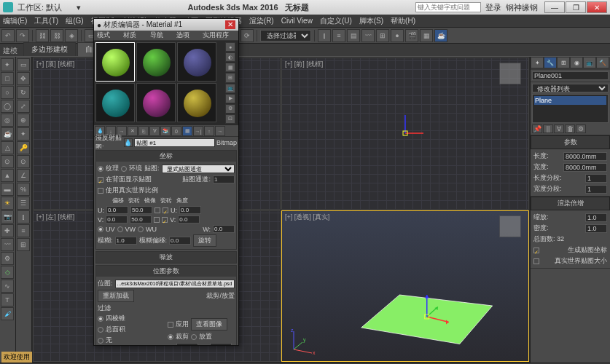 The height and width of the screenshot is (364, 610). I want to click on text-icon: T, so click(7, 300).